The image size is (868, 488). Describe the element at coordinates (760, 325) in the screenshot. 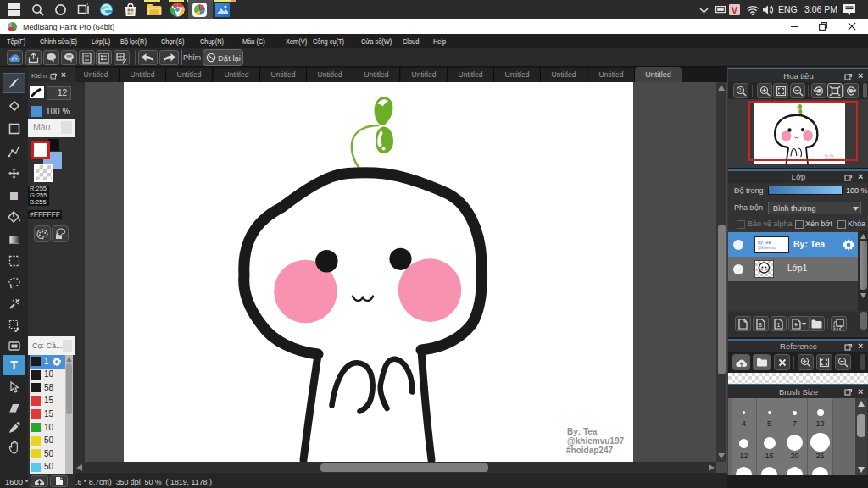

I see `svg-text: 8` at that location.